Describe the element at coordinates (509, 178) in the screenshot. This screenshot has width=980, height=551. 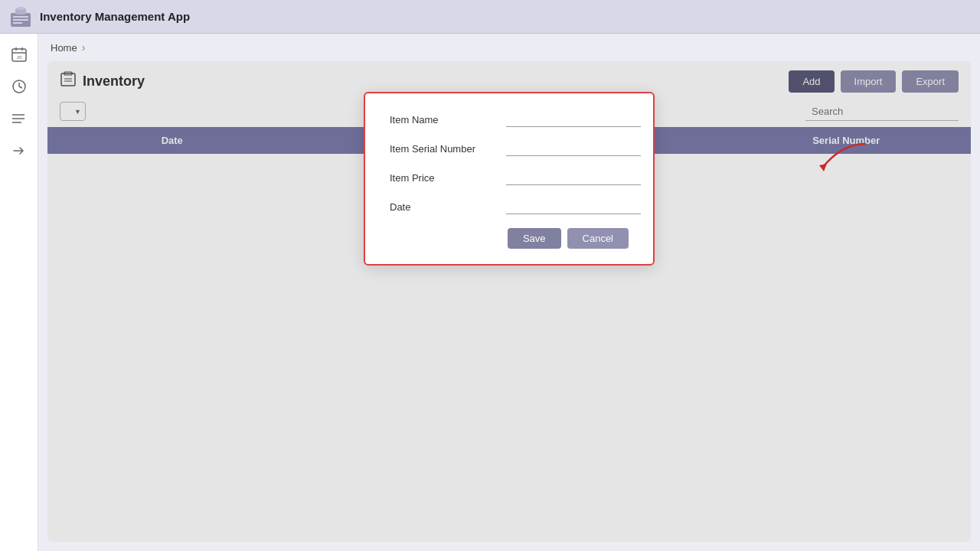
I see `form-row-item-price: Item Price` at that location.